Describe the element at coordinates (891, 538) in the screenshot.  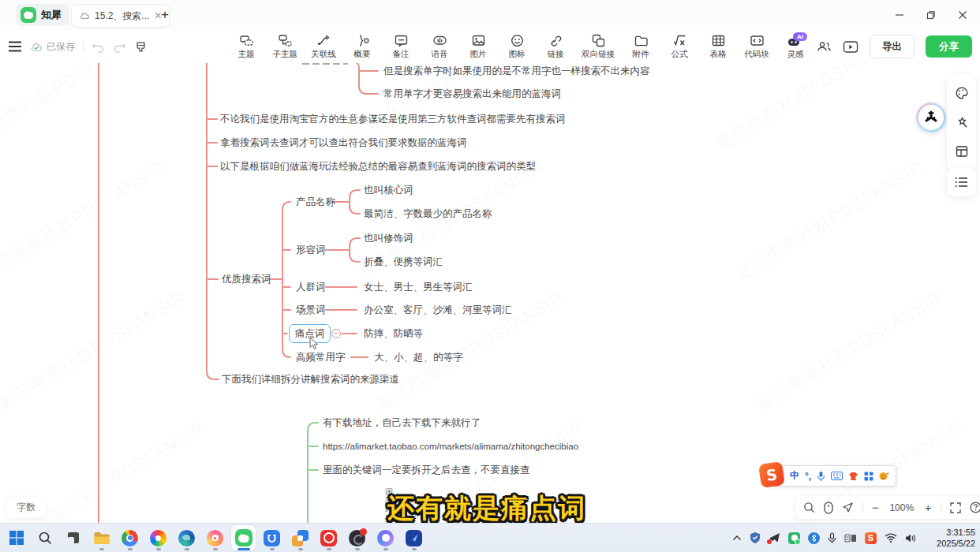
I see `wifi-icon` at that location.